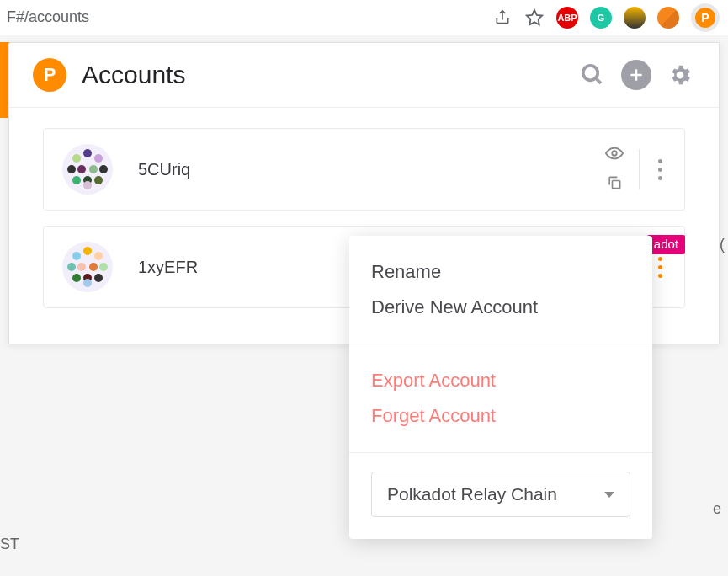 This screenshot has height=576, width=728. Describe the element at coordinates (50, 75) in the screenshot. I see `polkadot-logo-icon: P` at that location.